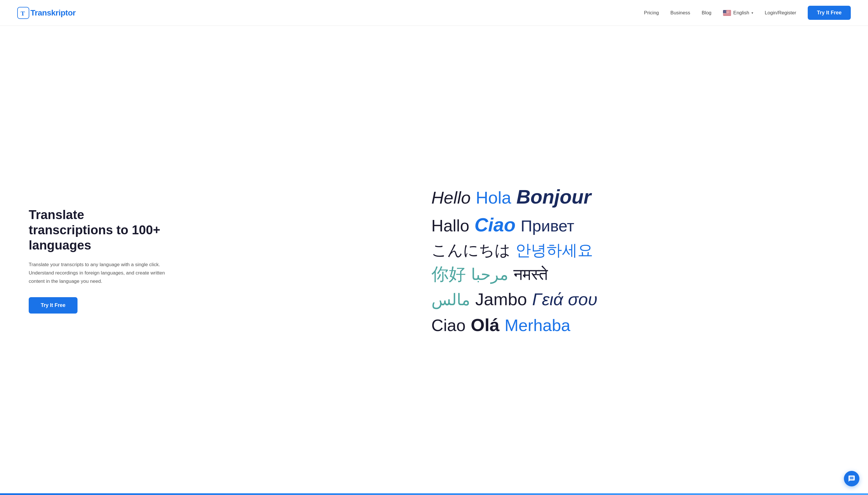 Image resolution: width=868 pixels, height=495 pixels. What do you see at coordinates (727, 13) in the screenshot?
I see `flag-icon: ★ ★ ★ ★ ★ ★ ★ ★ ★ ★ ★ ★ ★ ★ ★ ★ ★ ★ ★ ★ …` at bounding box center [727, 13].